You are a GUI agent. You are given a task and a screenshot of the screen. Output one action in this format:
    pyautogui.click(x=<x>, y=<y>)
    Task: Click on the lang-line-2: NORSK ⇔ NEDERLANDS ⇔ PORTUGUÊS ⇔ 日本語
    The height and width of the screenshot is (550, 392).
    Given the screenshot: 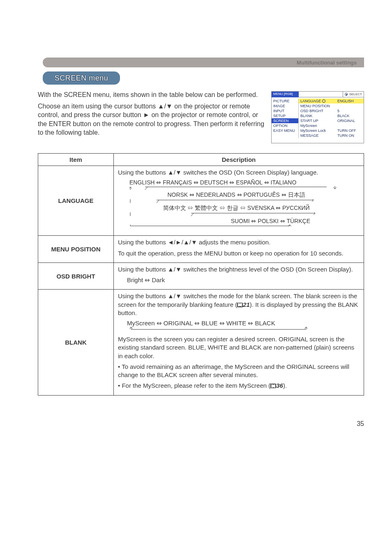 What is the action you would take?
    pyautogui.click(x=244, y=195)
    